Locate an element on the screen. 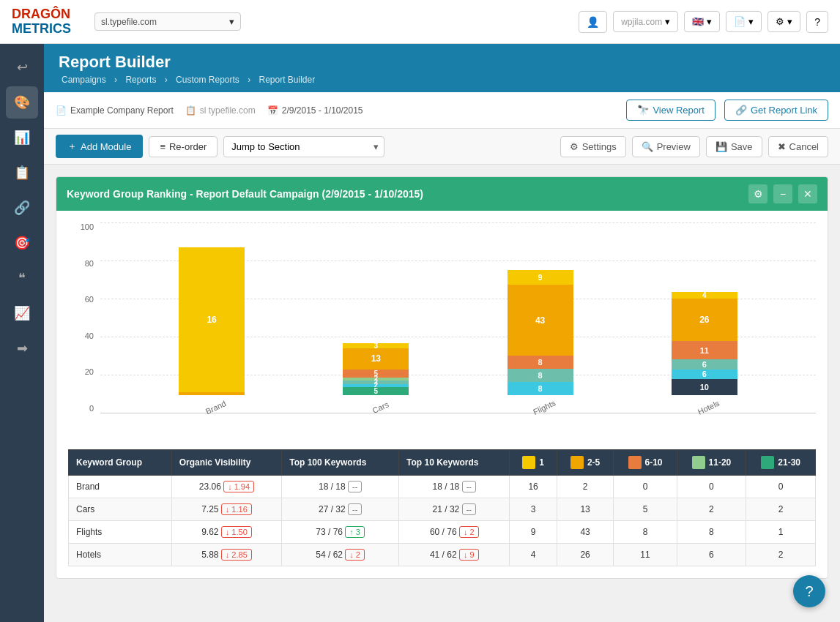 The height and width of the screenshot is (622, 840). th-pos2-5: 2-5 is located at coordinates (585, 462).